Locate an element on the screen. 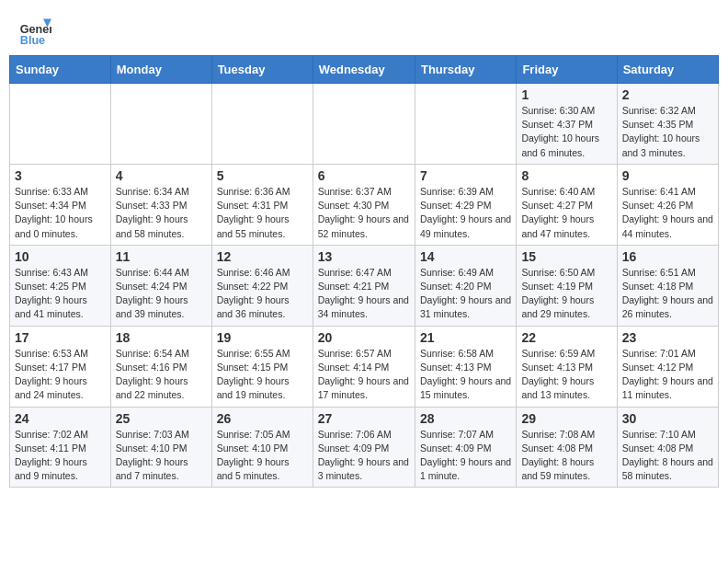 The height and width of the screenshot is (563, 728). day-number: 5 is located at coordinates (263, 176).